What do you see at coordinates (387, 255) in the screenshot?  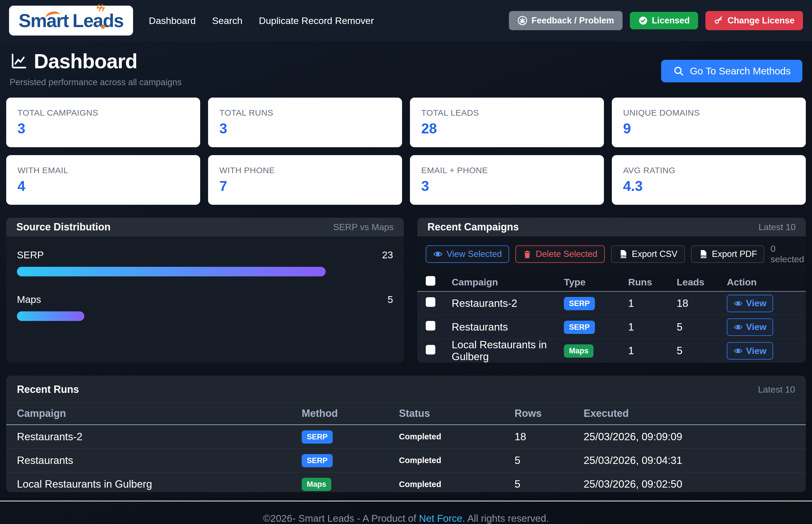 I see `bar-value: 23` at bounding box center [387, 255].